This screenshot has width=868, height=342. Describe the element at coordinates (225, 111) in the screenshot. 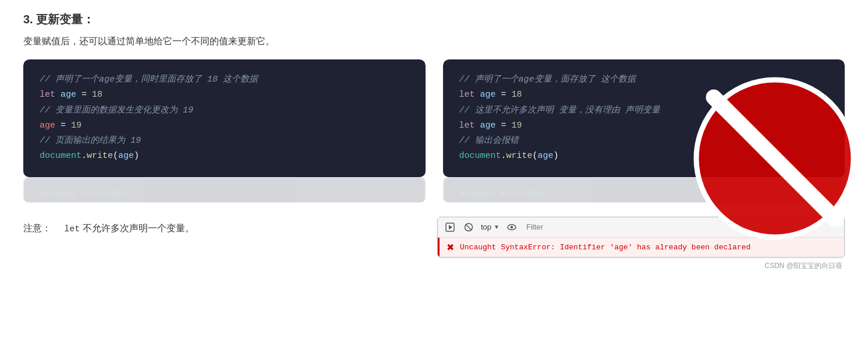

I see `left-line-3: // 变量里面的数据发生变化更改为 19` at that location.